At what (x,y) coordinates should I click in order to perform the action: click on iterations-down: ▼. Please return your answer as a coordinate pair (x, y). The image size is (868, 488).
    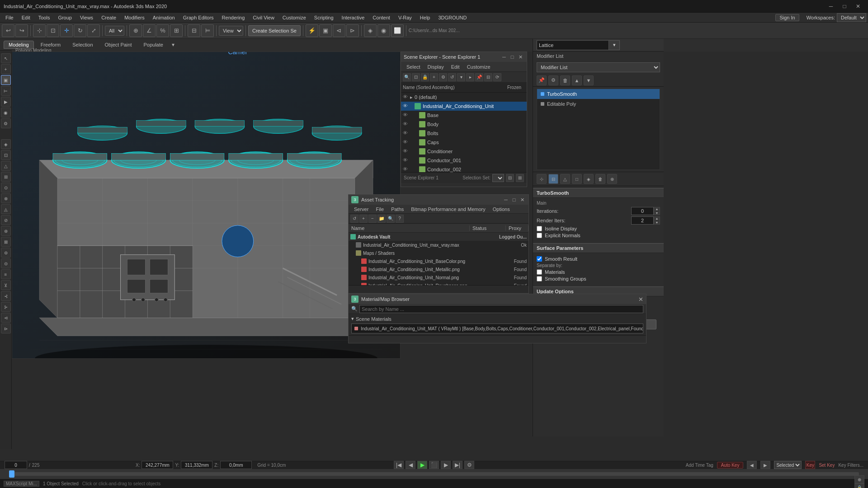
    Looking at the image, I should click on (657, 213).